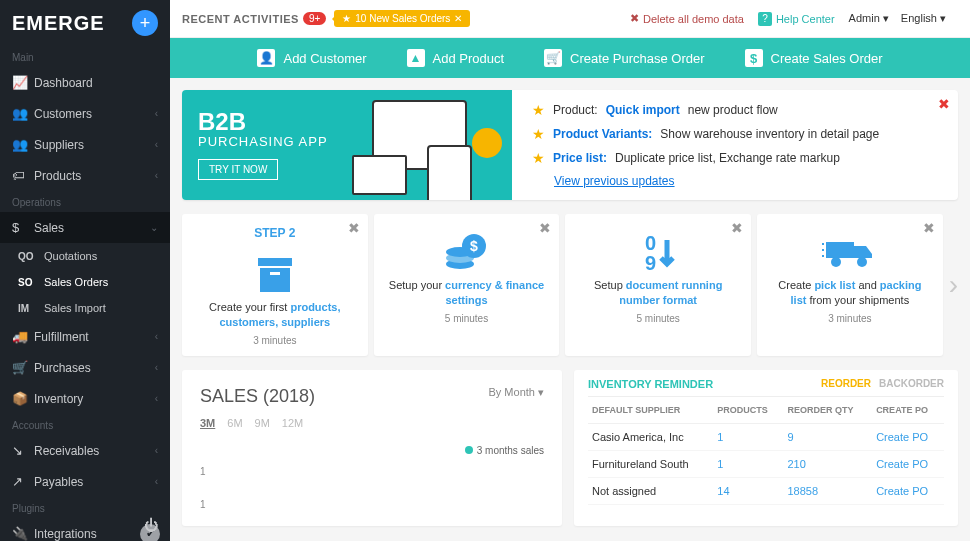 This screenshot has height=541, width=970. I want to click on sidebar-subitem-sales-import: IM Sales Import, so click(85, 308).